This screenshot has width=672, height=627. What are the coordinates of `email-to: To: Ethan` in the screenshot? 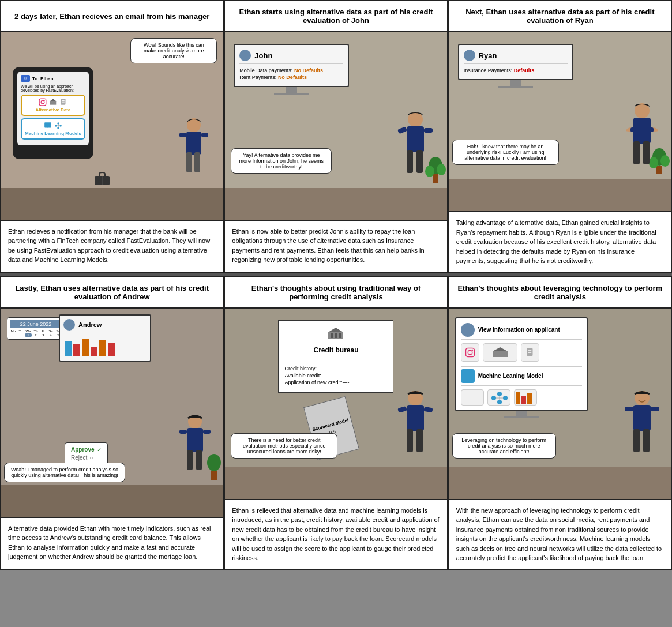 It's located at (43, 78).